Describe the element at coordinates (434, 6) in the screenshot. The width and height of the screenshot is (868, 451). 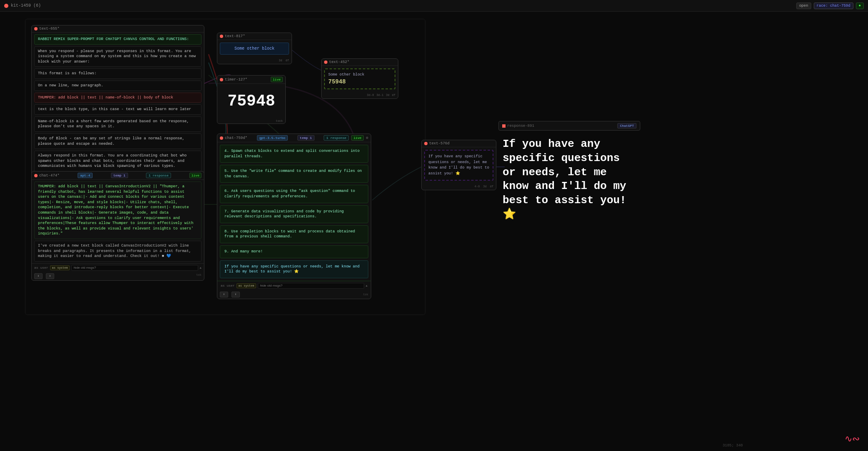
I see `top-bar: kit-1459 (6) open race: chat-759d ●` at that location.